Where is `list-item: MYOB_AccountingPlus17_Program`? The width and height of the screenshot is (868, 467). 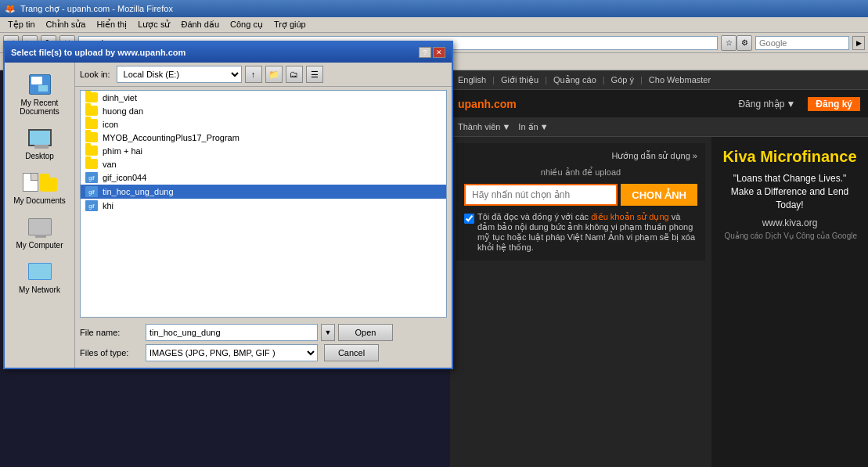
list-item: MYOB_AccountingPlus17_Program is located at coordinates (263, 138).